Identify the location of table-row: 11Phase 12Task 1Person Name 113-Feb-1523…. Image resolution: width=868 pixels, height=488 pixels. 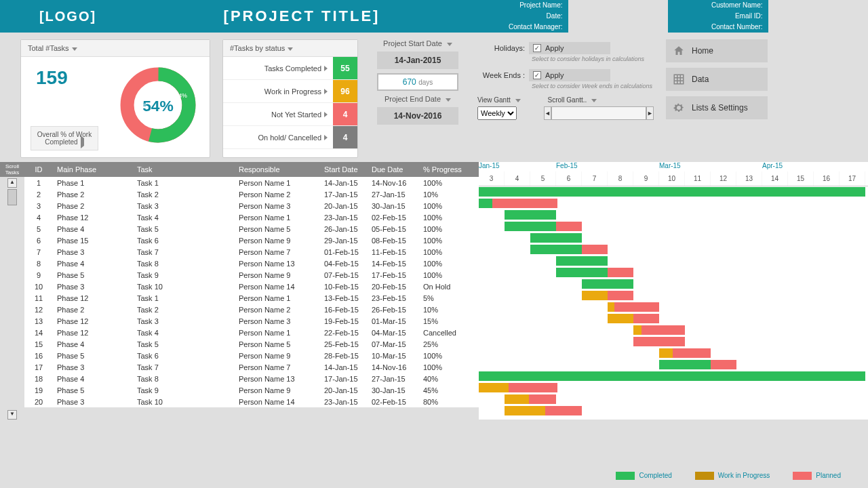
(252, 298).